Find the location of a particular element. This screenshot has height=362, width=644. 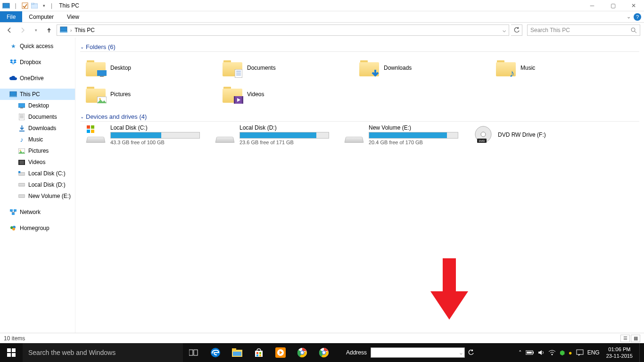

recent-dropdown-icon: ▾ is located at coordinates (36, 30).